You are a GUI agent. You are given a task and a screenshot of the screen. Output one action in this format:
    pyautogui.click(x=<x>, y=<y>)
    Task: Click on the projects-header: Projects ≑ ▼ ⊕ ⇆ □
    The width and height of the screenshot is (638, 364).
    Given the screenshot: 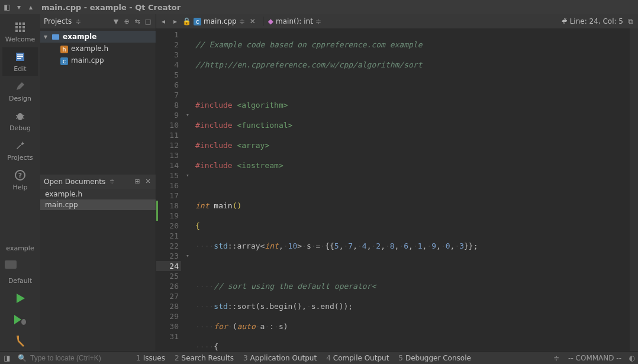 What is the action you would take?
    pyautogui.click(x=98, y=21)
    